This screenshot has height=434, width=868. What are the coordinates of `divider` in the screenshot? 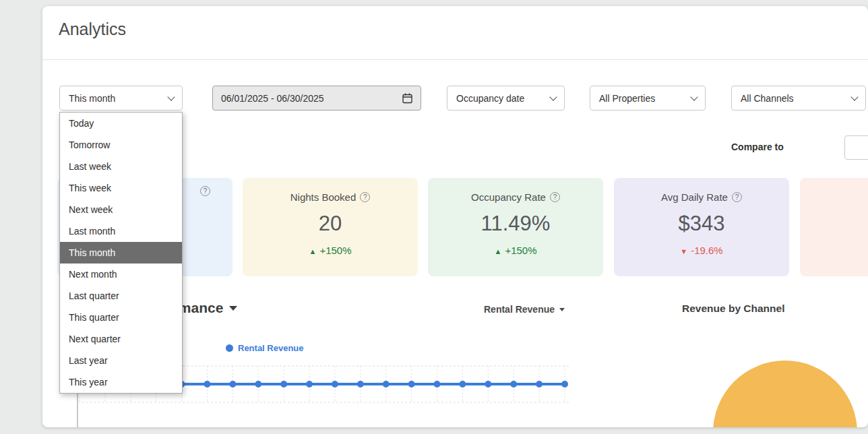 It's located at (456, 59).